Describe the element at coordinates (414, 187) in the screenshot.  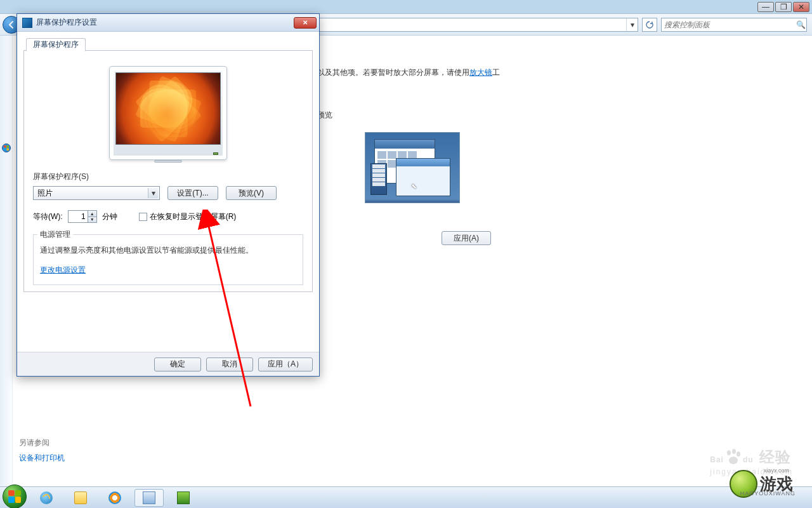
I see `cursor-icon: ⬉` at that location.